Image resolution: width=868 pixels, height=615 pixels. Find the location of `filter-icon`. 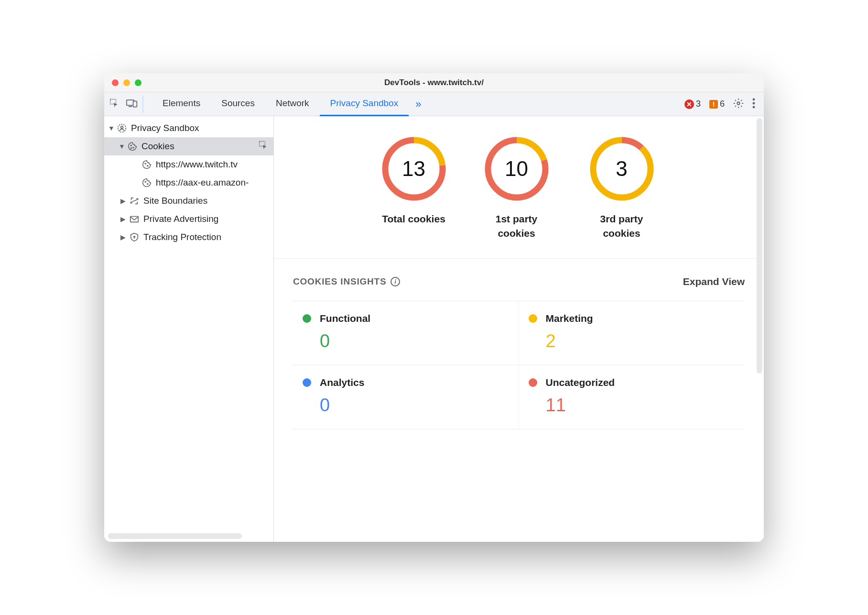

filter-icon is located at coordinates (263, 146).